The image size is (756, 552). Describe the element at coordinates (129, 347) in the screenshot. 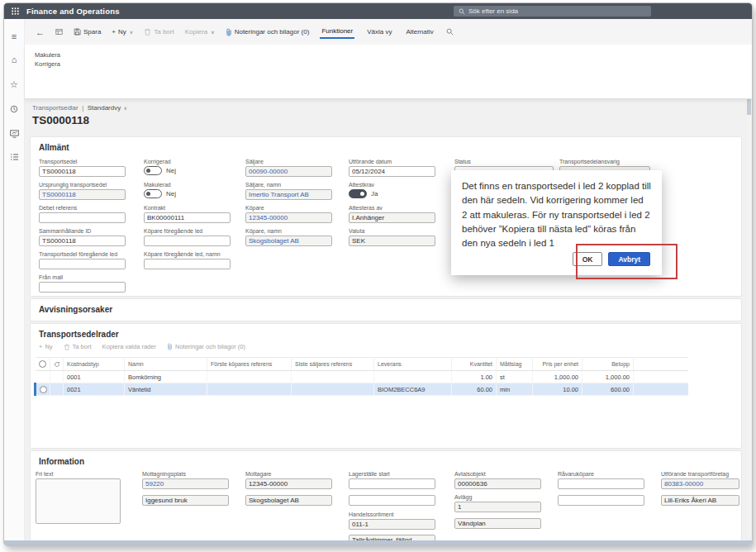

I see `grid-copy-rows-button: Kopiera valda rader` at that location.